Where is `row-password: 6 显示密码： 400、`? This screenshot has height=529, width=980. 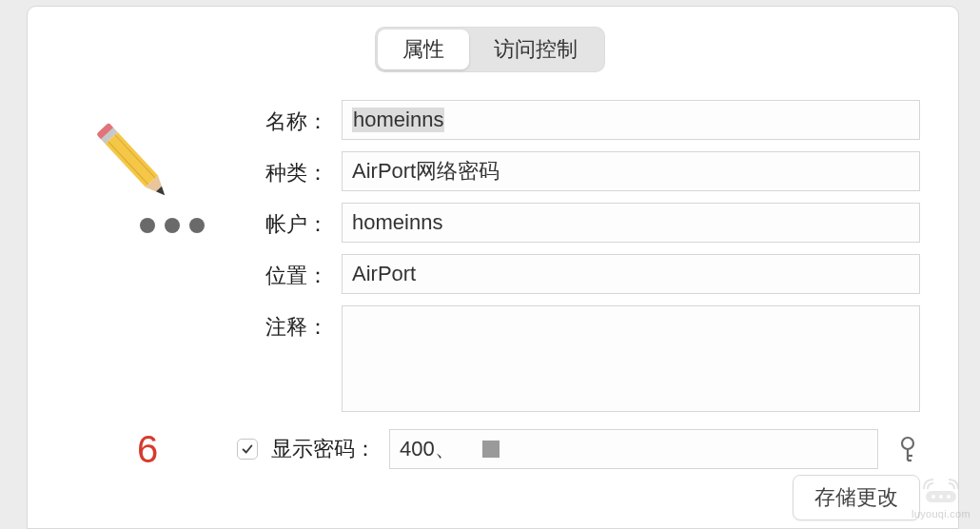
row-password: 6 显示密码： 400、 is located at coordinates (578, 449).